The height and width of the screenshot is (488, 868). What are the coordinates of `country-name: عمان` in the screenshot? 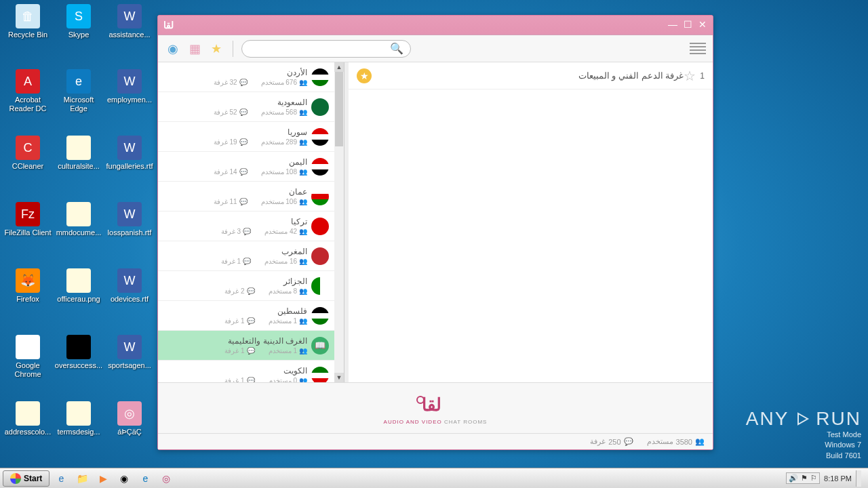 It's located at (298, 192).